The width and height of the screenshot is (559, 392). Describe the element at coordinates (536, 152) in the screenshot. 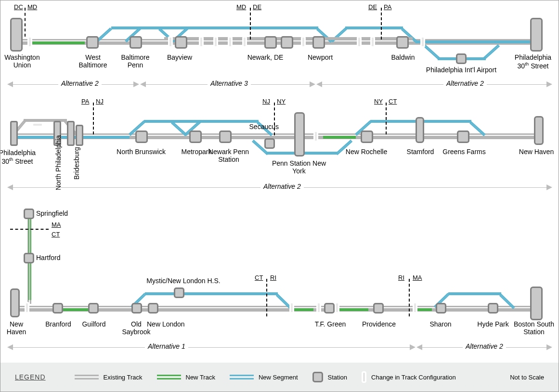

I see `text: New Haven` at that location.